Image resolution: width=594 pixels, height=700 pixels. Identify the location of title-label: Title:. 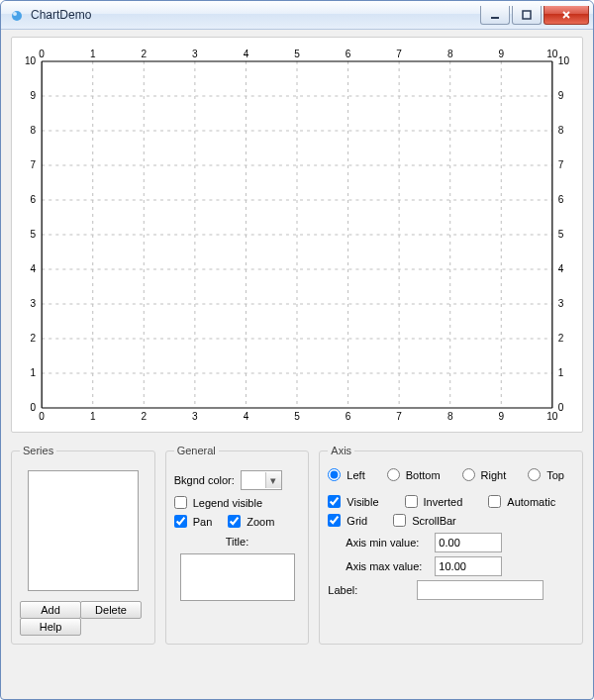
(238, 542).